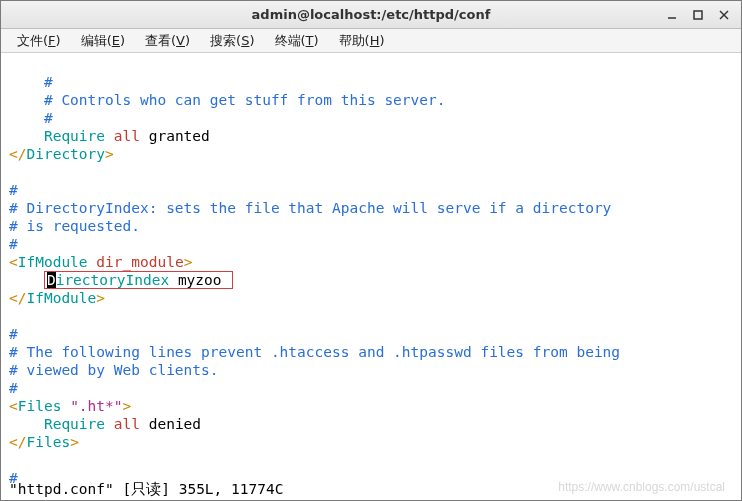 The image size is (742, 501). What do you see at coordinates (362, 41) in the screenshot?
I see `menu-help: 帮助(H)` at bounding box center [362, 41].